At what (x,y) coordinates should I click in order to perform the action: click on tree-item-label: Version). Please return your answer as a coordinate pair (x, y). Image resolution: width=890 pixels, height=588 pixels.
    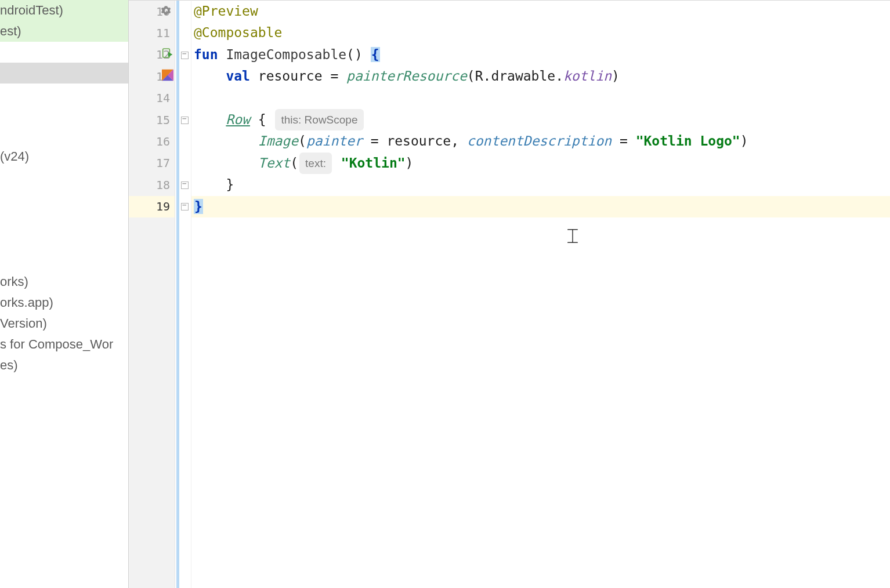
    Looking at the image, I should click on (23, 324).